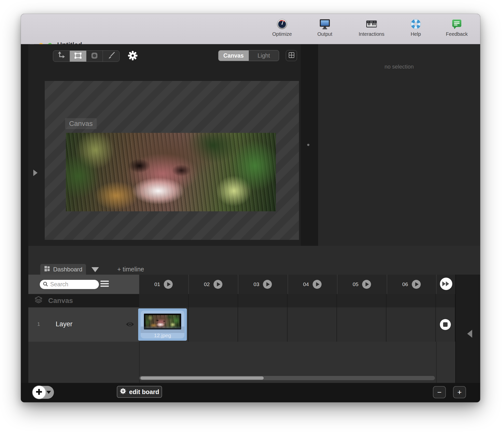 The width and height of the screenshot is (504, 440). What do you see at coordinates (405, 284) in the screenshot?
I see `column-number: 06` at bounding box center [405, 284].